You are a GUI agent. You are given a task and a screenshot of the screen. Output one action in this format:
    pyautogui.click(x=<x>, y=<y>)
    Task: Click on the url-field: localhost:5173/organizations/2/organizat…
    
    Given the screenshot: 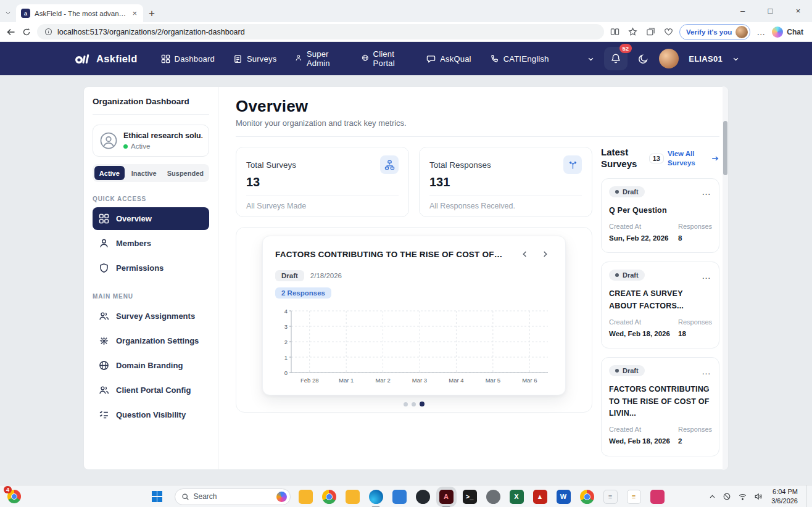 What is the action you would take?
    pyautogui.click(x=321, y=32)
    